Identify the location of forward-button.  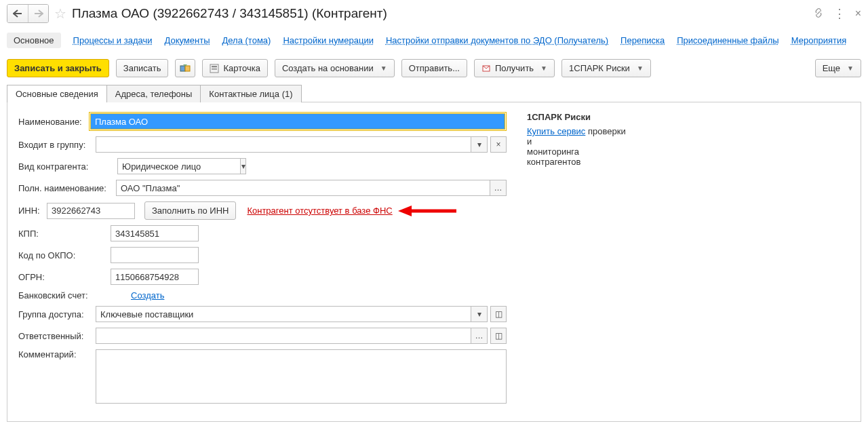
(38, 14).